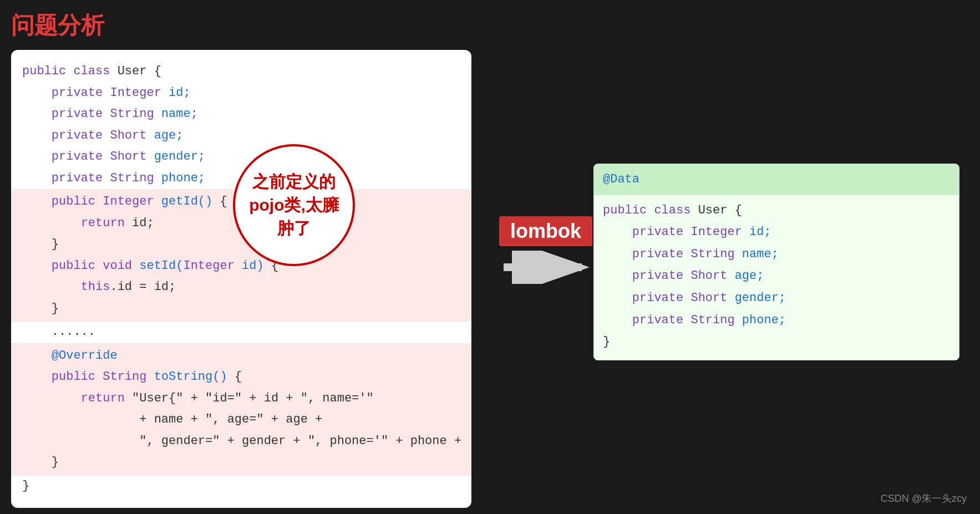 This screenshot has width=980, height=514. I want to click on arrow-container: lombok, so click(546, 250).